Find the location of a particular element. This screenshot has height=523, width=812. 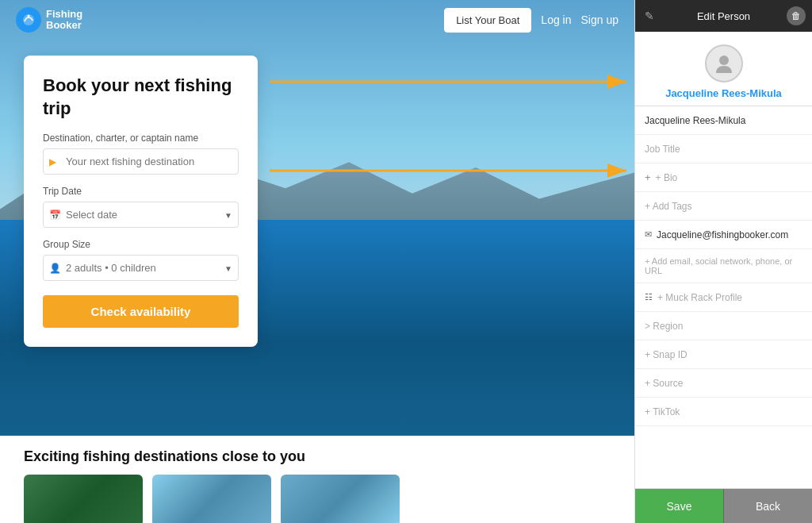

logo-icon is located at coordinates (29, 20).